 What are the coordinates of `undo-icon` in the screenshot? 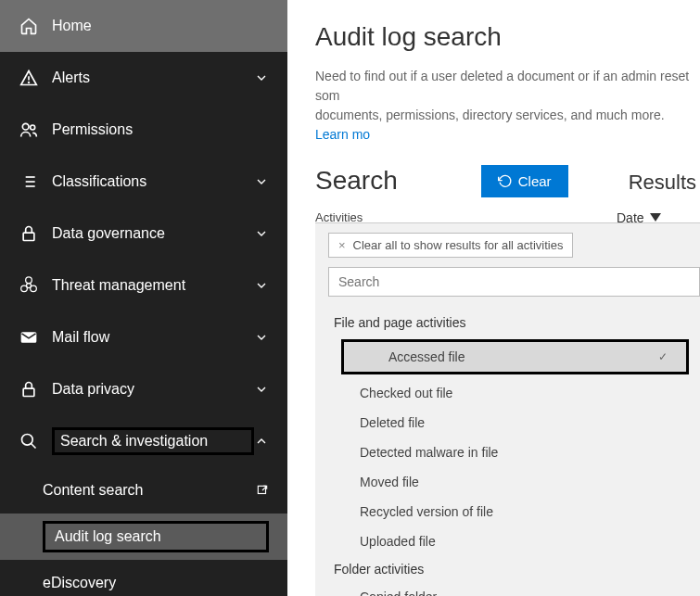 It's located at (505, 182).